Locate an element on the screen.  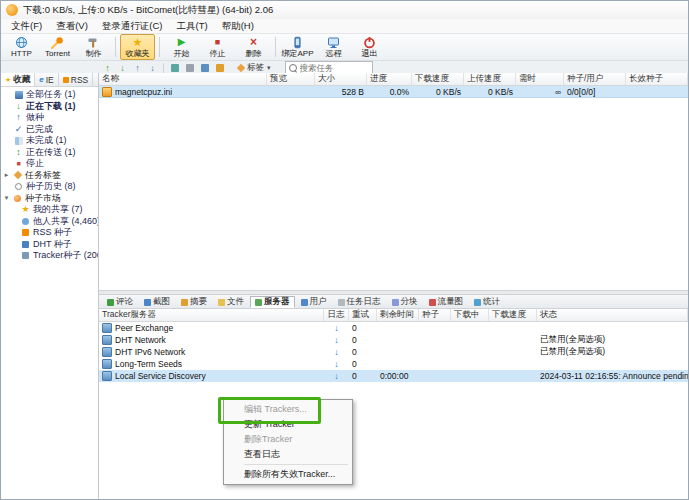
tracker-row: DHT IPv6 Network ↓ 0 已禁用(全局选项) is located at coordinates (394, 352).